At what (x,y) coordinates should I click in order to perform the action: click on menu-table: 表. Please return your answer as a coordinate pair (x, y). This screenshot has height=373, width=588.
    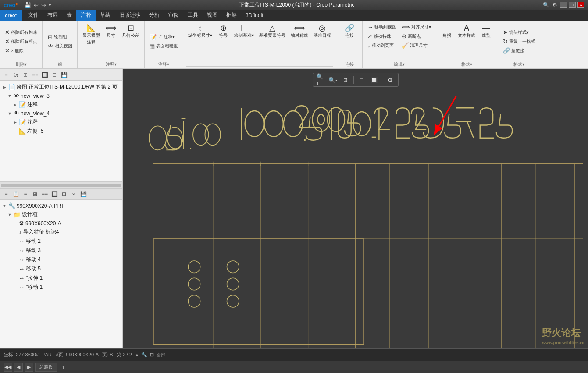
    Looking at the image, I should click on (69, 15).